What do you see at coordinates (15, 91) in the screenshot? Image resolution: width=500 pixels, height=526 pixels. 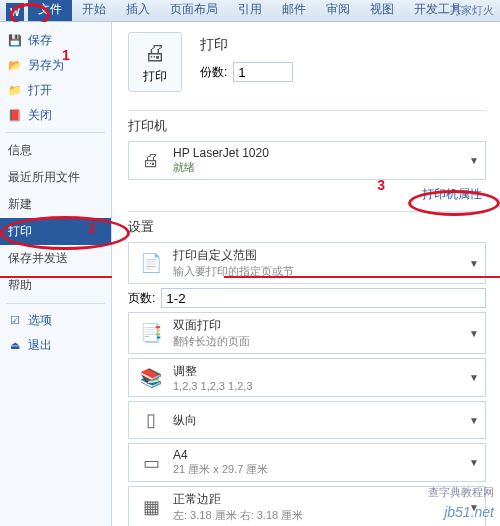 I see `open-icon: 📁` at bounding box center [15, 91].